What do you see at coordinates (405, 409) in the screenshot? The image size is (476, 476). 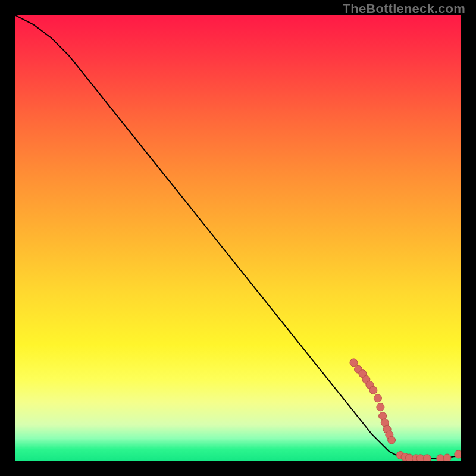 I see `marker-group` at bounding box center [405, 409].